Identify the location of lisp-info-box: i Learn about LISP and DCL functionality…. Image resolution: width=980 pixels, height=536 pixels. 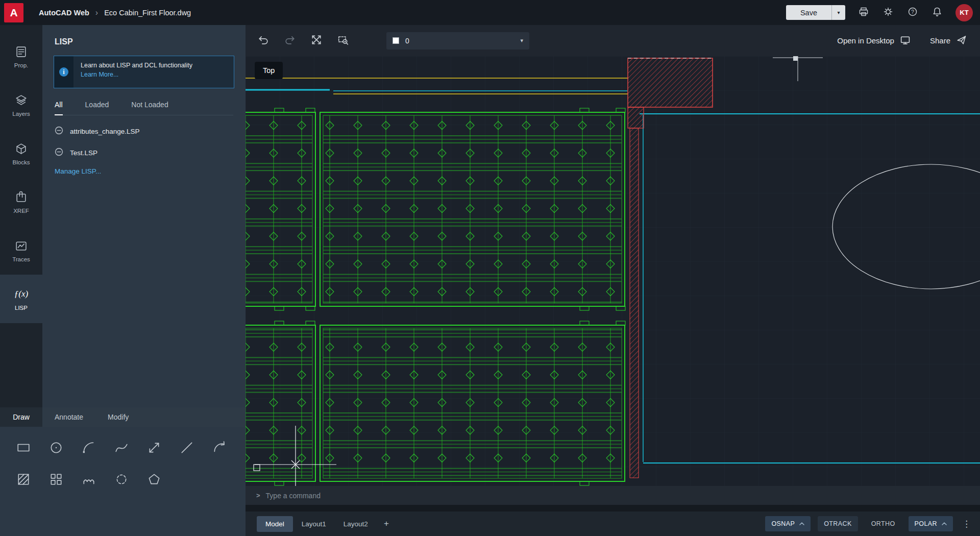
(144, 72).